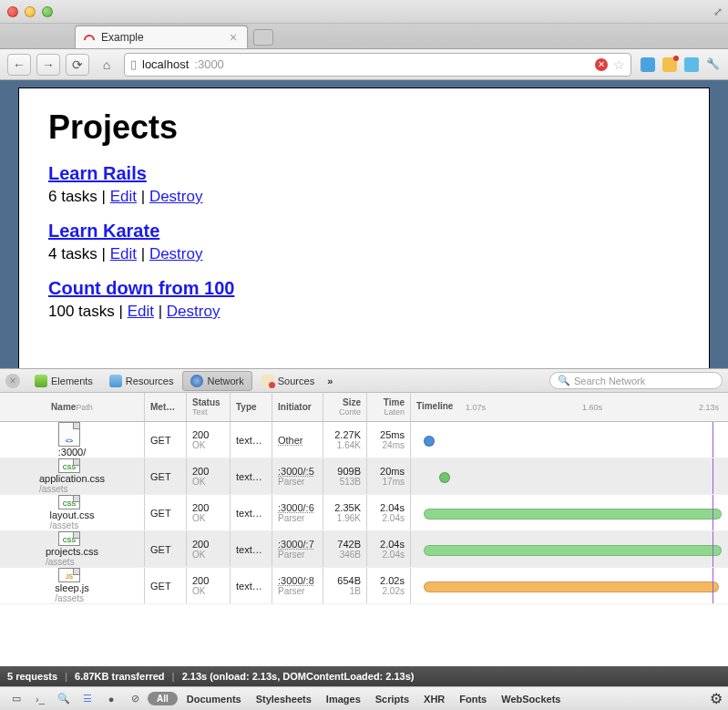  Describe the element at coordinates (47, 12) in the screenshot. I see `zoom-window-button` at that location.